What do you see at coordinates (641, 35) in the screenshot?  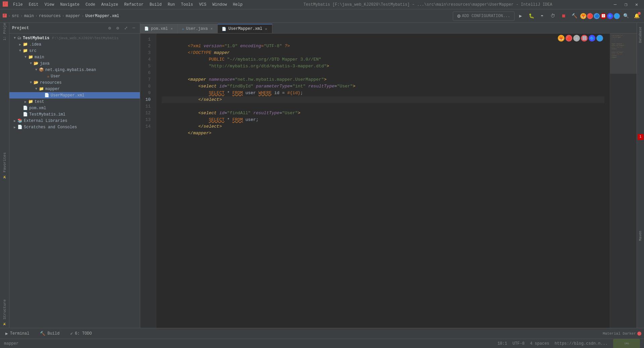 I see `database-tab: Database` at bounding box center [641, 35].